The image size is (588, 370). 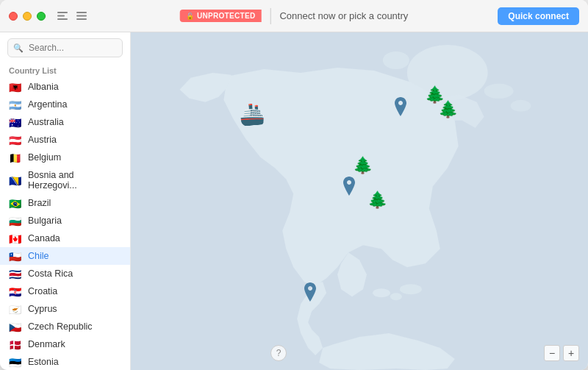 What do you see at coordinates (294, 16) in the screenshot?
I see `titlebar: UNPROTECTED Connect now or pick a countr…` at bounding box center [294, 16].